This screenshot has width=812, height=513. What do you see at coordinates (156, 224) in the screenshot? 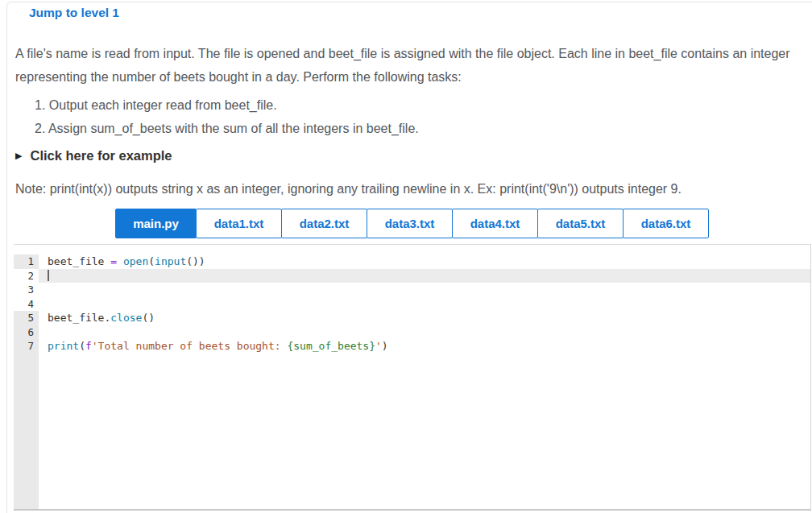
I see `tab-main-py: main.py` at bounding box center [156, 224].